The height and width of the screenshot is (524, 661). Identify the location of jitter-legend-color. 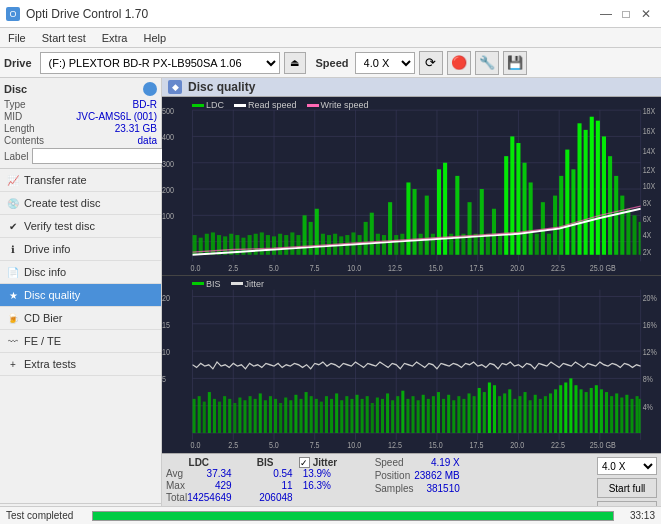
(237, 284).